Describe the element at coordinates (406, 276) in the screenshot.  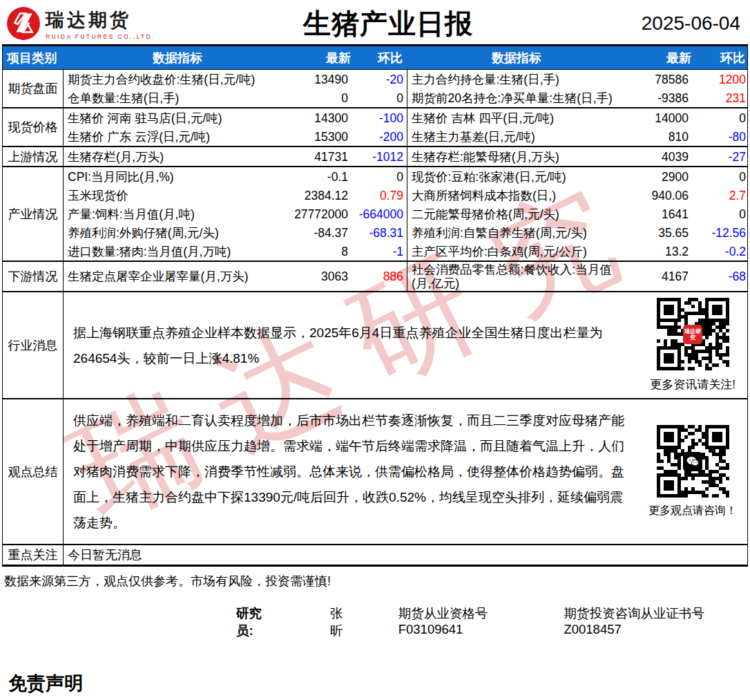
I see `table-row: 生猪定点屠宰企业屠宰量(月,万头)3063886社会消费品零售总额:餐饮收入:当…` at that location.